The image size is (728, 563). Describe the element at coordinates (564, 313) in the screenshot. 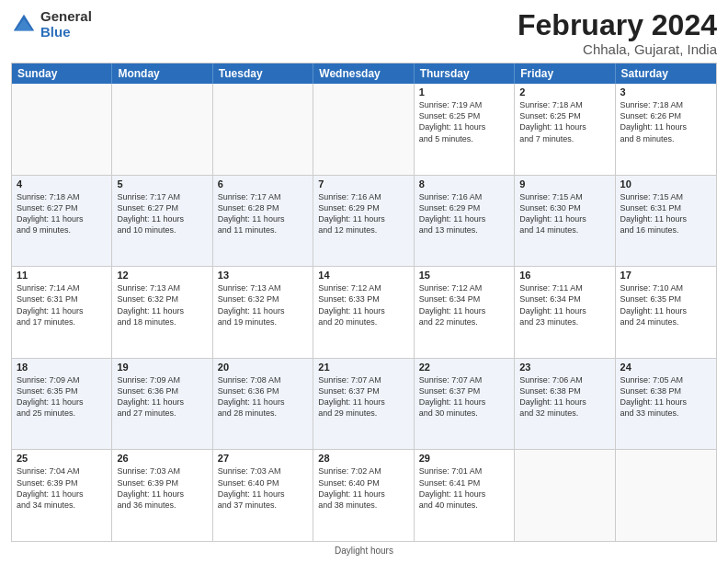

I see `calendar-cell: 16Sunrise: 7:11 AM Sunset: 6:34 PM Dayli…` at that location.